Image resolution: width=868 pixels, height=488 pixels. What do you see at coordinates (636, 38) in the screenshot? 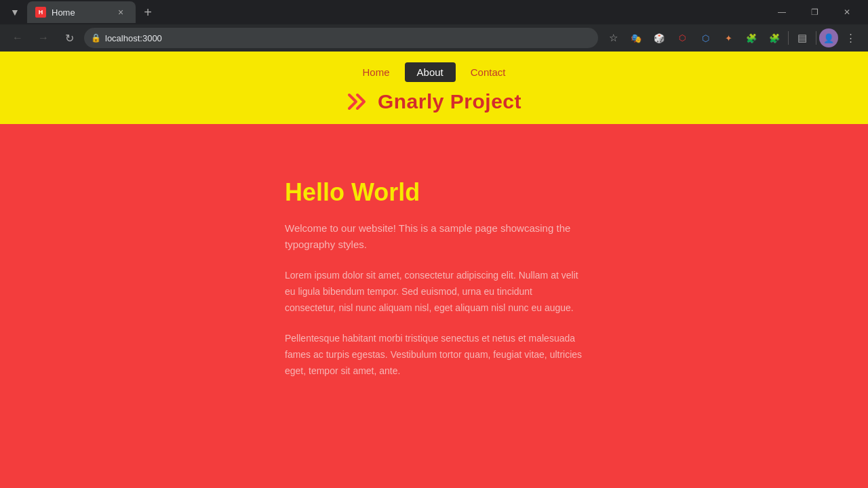
I see `extension-icon-1: 🎭` at bounding box center [636, 38].